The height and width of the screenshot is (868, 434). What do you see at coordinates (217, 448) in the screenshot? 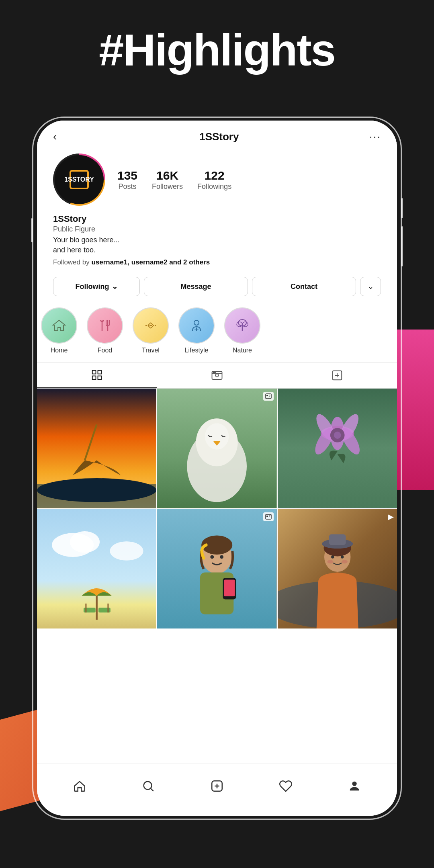
I see `grid-item-bird` at bounding box center [217, 448].